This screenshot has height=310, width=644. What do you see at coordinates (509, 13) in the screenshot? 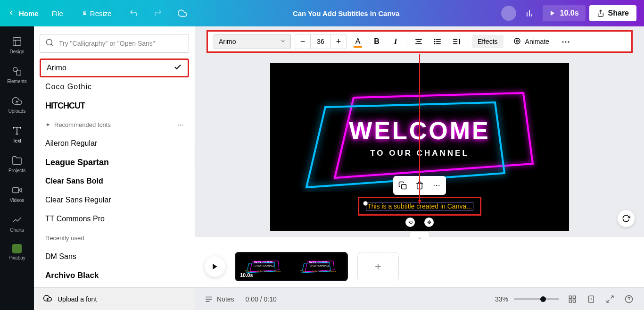
I see `user-avatar` at bounding box center [509, 13].